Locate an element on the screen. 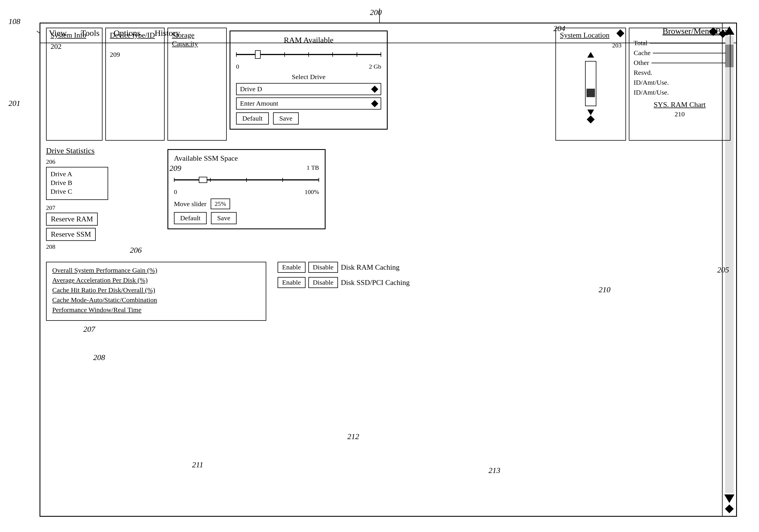 The height and width of the screenshot is (532, 759). drive-d-dropdown: Drive D is located at coordinates (309, 89).